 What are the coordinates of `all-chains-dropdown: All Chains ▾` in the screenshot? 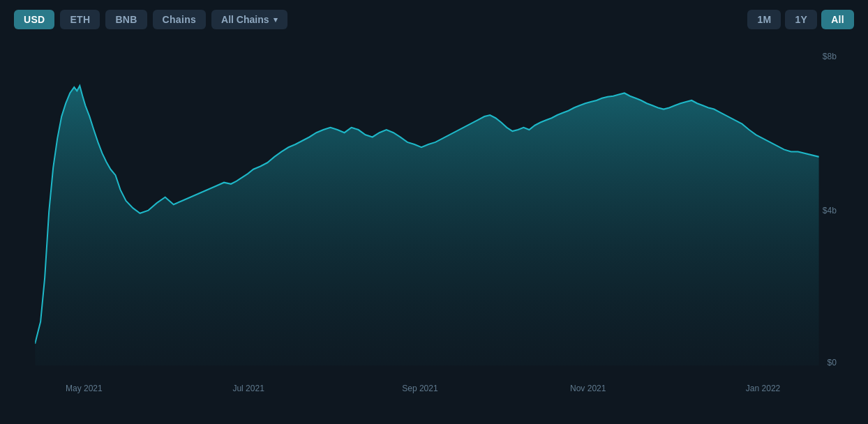 It's located at (249, 20).